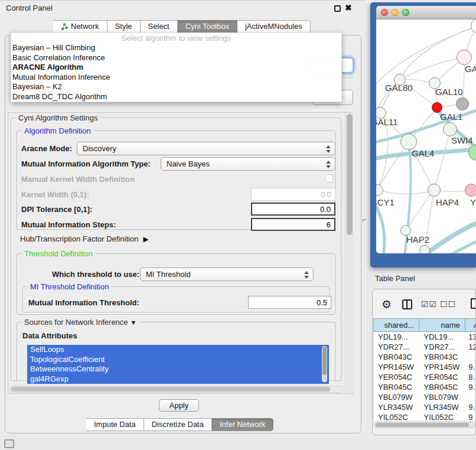  I want to click on data-attributes-label: Data Attributes, so click(50, 335).